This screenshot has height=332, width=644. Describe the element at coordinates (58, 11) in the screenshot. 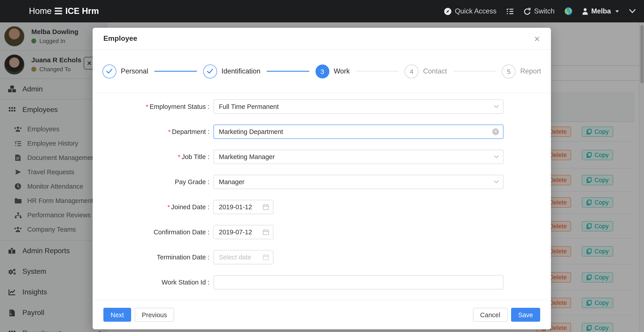

I see `hamburger-menu-icon` at that location.